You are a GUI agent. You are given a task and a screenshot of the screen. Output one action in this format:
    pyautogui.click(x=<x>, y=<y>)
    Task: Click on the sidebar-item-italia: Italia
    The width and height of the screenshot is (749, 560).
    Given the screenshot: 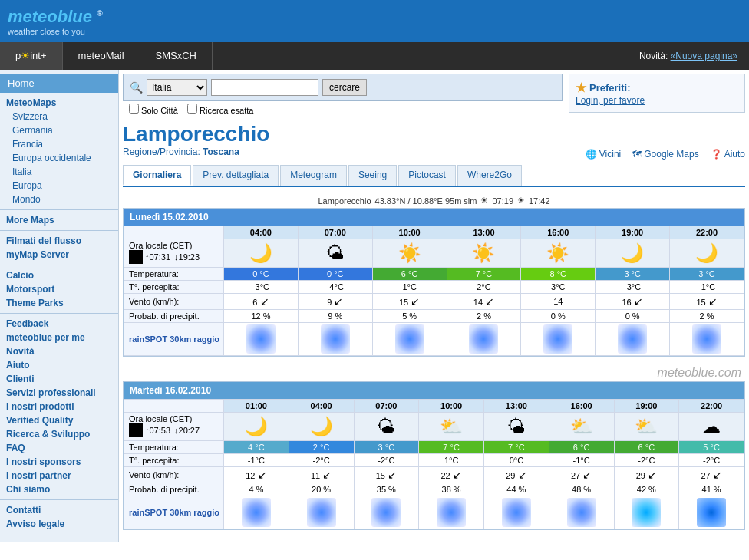 What is the action you would take?
    pyautogui.click(x=59, y=172)
    